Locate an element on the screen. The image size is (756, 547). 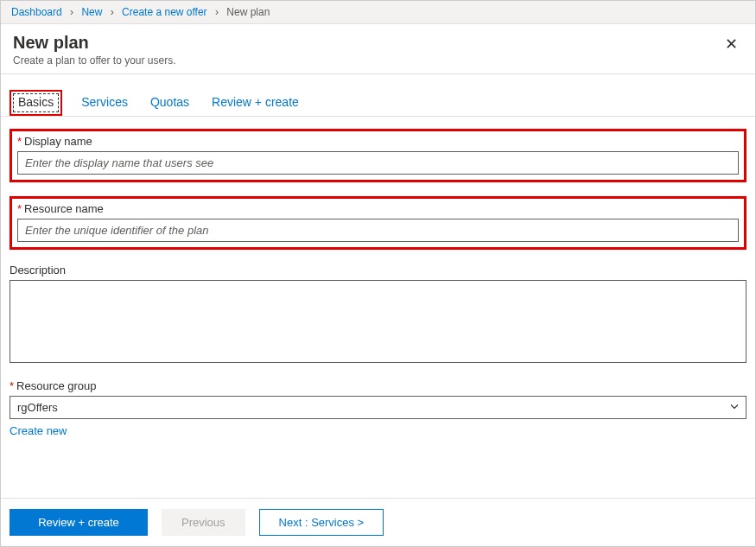
previous-button: Previous is located at coordinates (204, 522).